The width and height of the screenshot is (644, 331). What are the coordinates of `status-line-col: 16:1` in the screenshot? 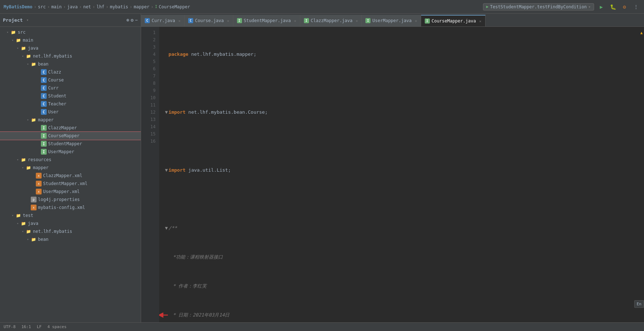 It's located at (26, 327).